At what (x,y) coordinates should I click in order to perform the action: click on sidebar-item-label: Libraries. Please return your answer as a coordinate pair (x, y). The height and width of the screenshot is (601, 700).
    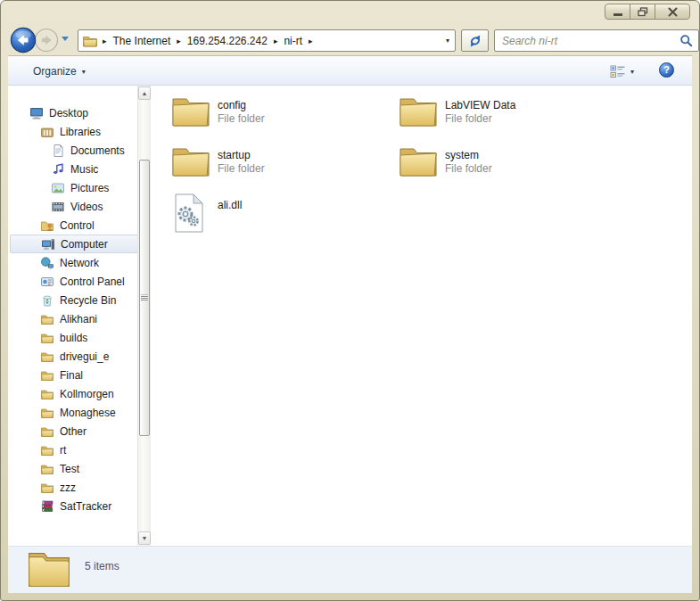
    Looking at the image, I should click on (80, 132).